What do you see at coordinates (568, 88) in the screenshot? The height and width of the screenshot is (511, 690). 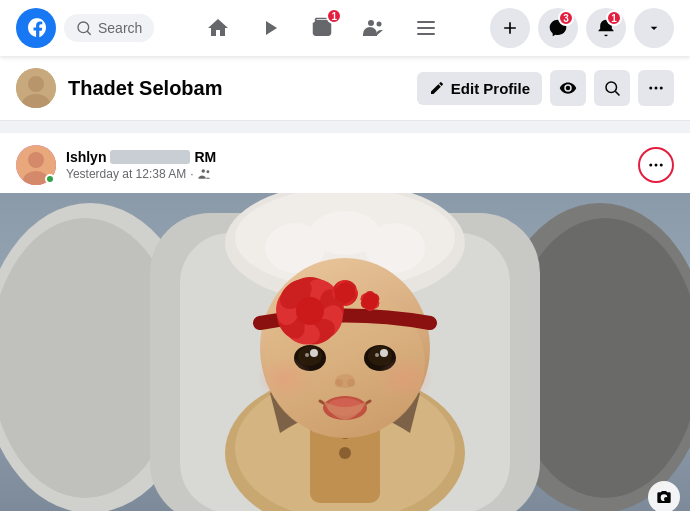 I see `view-as-button` at bounding box center [568, 88].